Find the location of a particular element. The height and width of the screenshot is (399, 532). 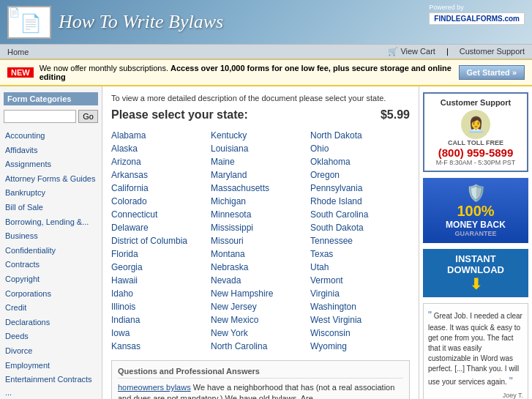

state-link: Virginia is located at coordinates (360, 294).